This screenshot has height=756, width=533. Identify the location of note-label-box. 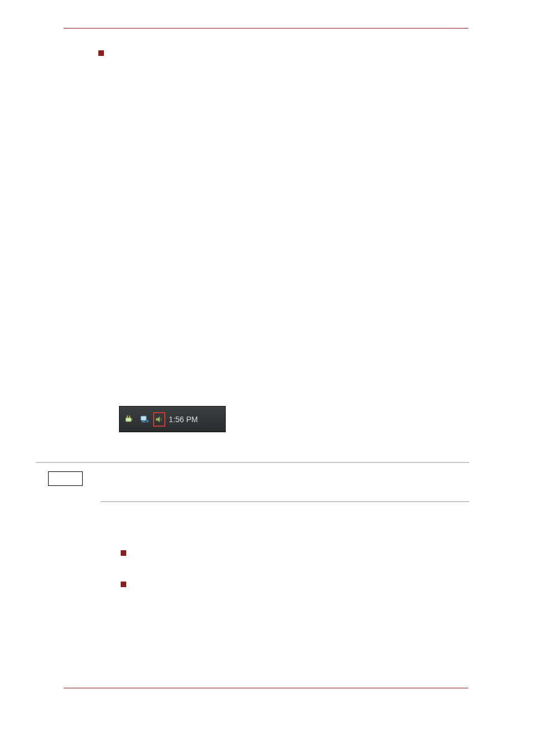
(65, 479).